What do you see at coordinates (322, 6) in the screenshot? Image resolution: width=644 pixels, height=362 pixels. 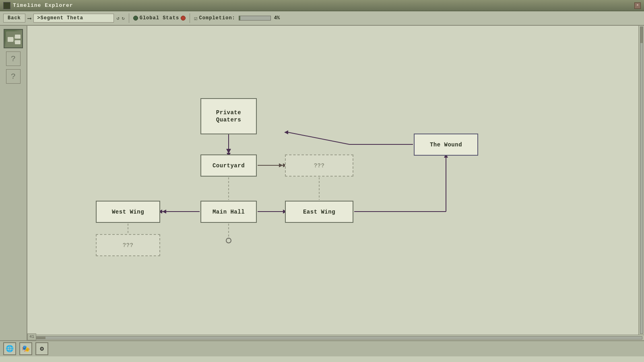 I see `titlebar: Timeline Explorer ×` at bounding box center [322, 6].